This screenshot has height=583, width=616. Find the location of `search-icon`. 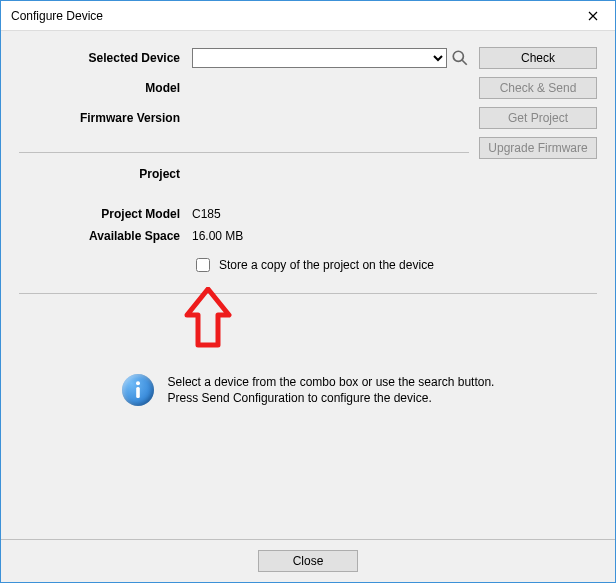

search-icon is located at coordinates (460, 58).